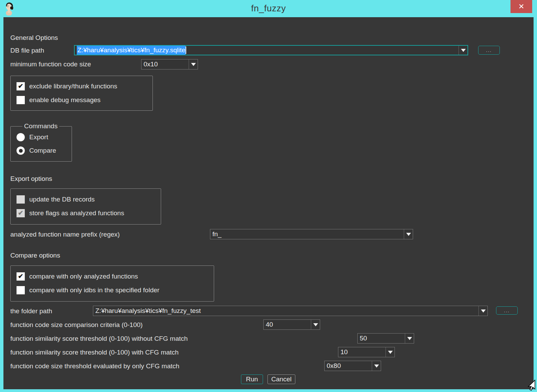  What do you see at coordinates (292, 325) in the screenshot?
I see `size-criteria-combobox: 40` at bounding box center [292, 325].